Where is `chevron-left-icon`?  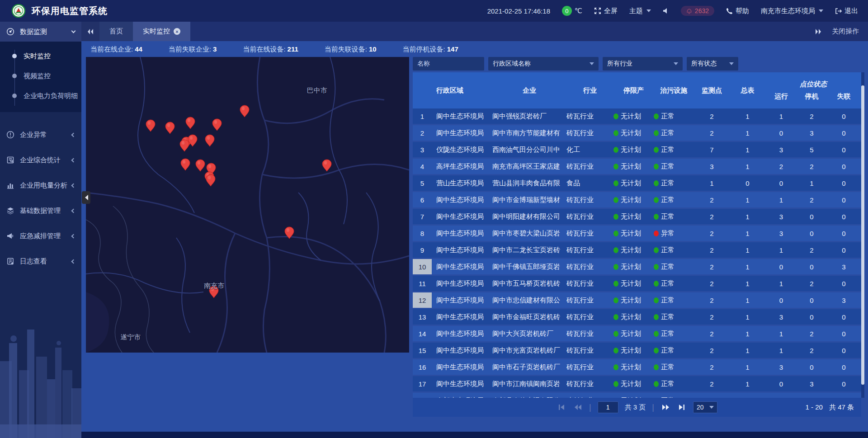
chevron-left-icon is located at coordinates (86, 198).